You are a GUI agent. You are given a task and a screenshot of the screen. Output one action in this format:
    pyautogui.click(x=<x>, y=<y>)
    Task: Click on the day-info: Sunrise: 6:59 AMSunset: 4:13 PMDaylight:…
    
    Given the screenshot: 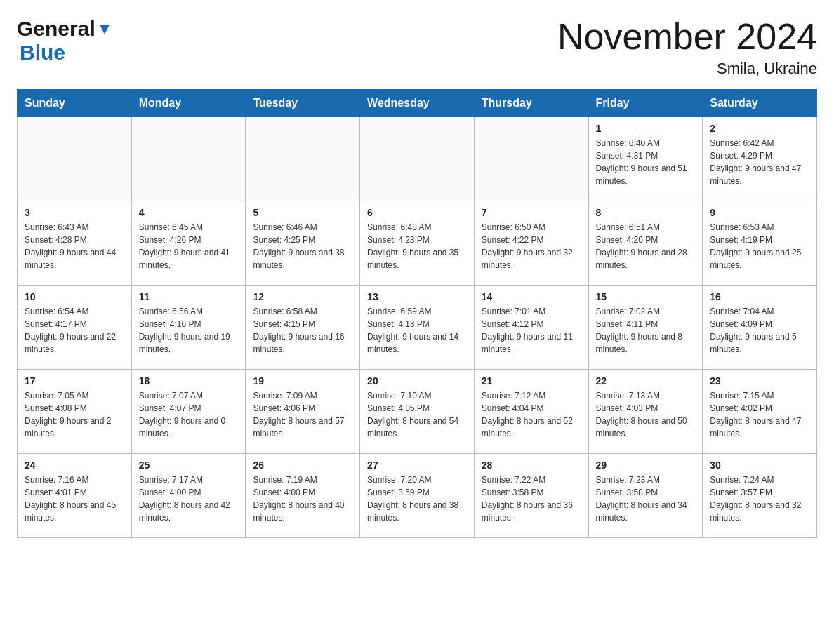 What is the action you would take?
    pyautogui.click(x=417, y=330)
    